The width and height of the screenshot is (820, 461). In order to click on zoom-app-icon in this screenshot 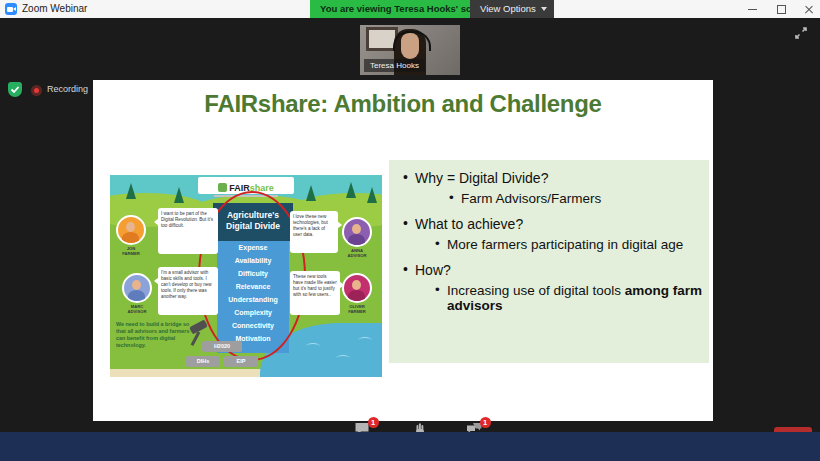, I will do `click(11, 9)`.